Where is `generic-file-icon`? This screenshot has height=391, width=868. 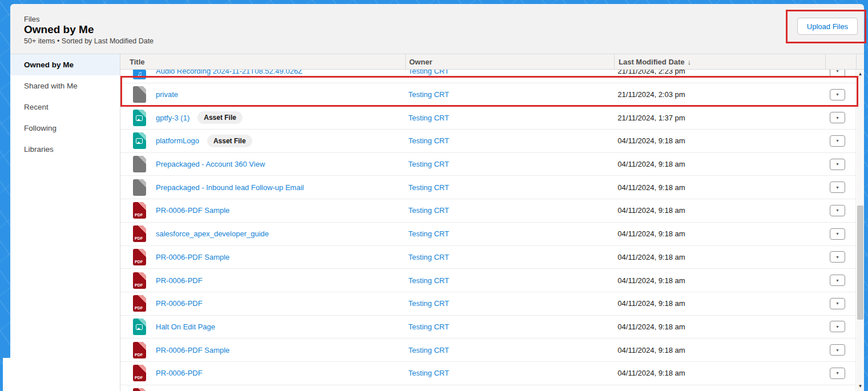 generic-file-icon is located at coordinates (139, 95).